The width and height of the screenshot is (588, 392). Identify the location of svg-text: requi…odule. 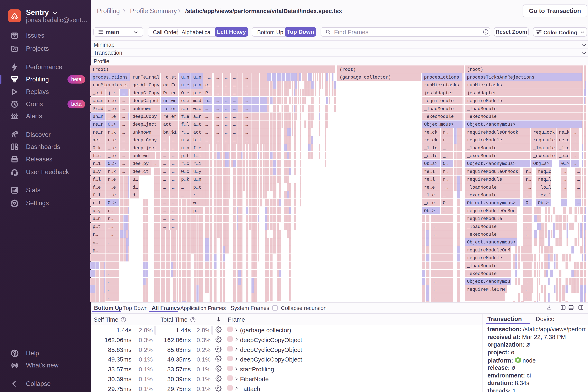
(439, 101).